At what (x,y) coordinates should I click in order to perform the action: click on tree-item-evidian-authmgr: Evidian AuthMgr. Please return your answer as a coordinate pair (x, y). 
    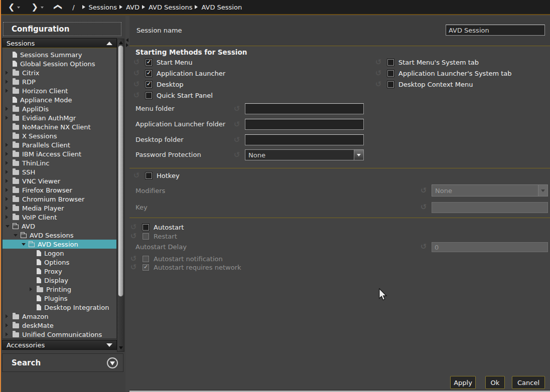
    Looking at the image, I should click on (59, 118).